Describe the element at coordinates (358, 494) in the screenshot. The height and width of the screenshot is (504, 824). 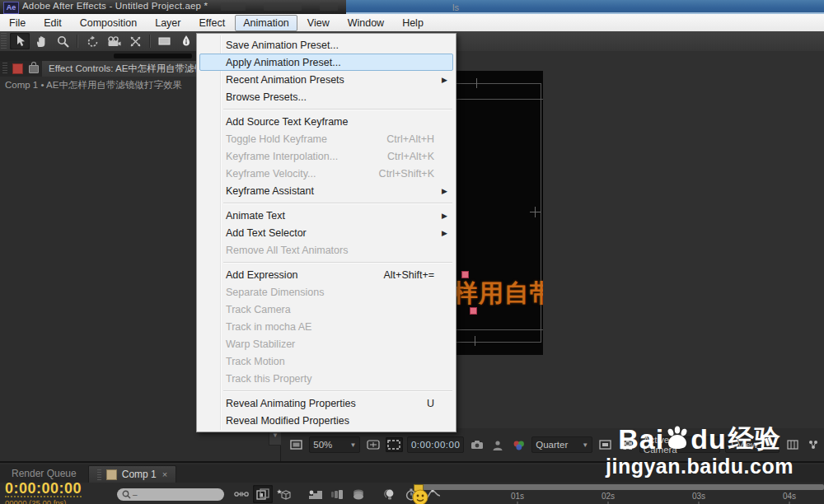
I see `brainstorm-icon` at that location.